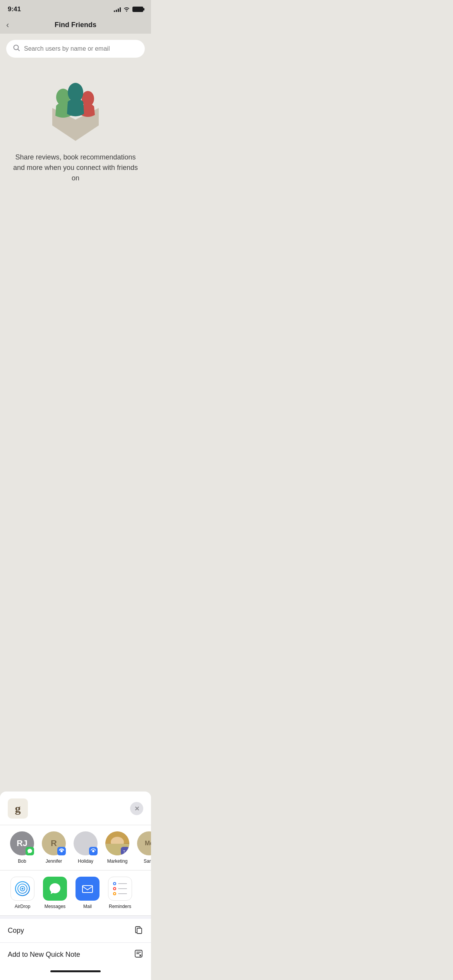 The height and width of the screenshot is (980, 453). Describe the element at coordinates (76, 49) in the screenshot. I see `search-bar` at that location.